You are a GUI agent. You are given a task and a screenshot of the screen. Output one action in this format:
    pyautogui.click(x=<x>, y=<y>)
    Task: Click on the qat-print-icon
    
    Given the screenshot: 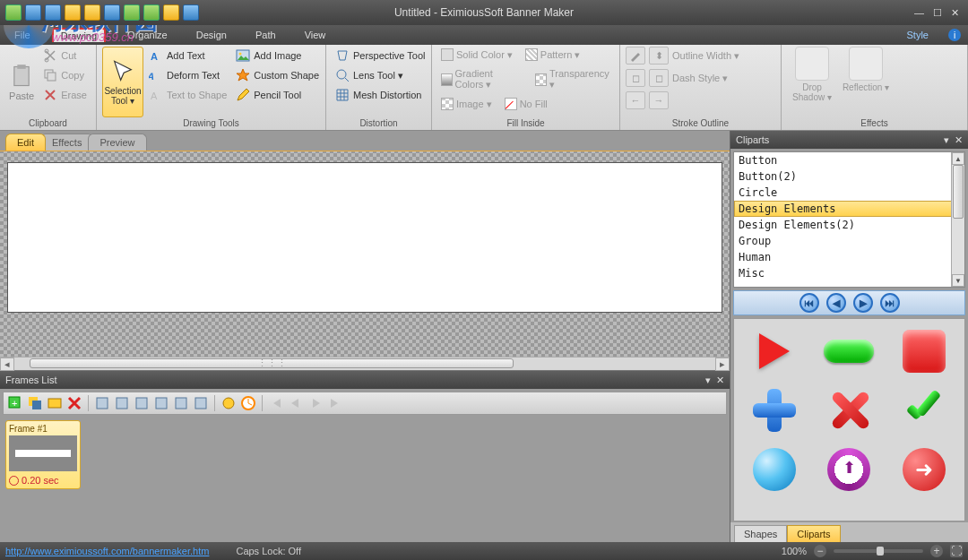 What is the action you would take?
    pyautogui.click(x=132, y=13)
    